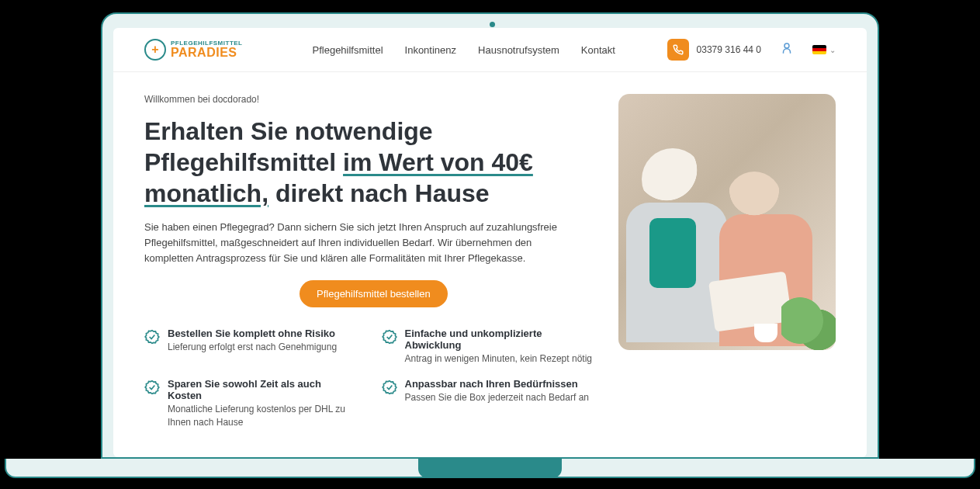  I want to click on feature-item: Anpassbar nach Ihren Bedürfnissen Passen…, so click(489, 404).